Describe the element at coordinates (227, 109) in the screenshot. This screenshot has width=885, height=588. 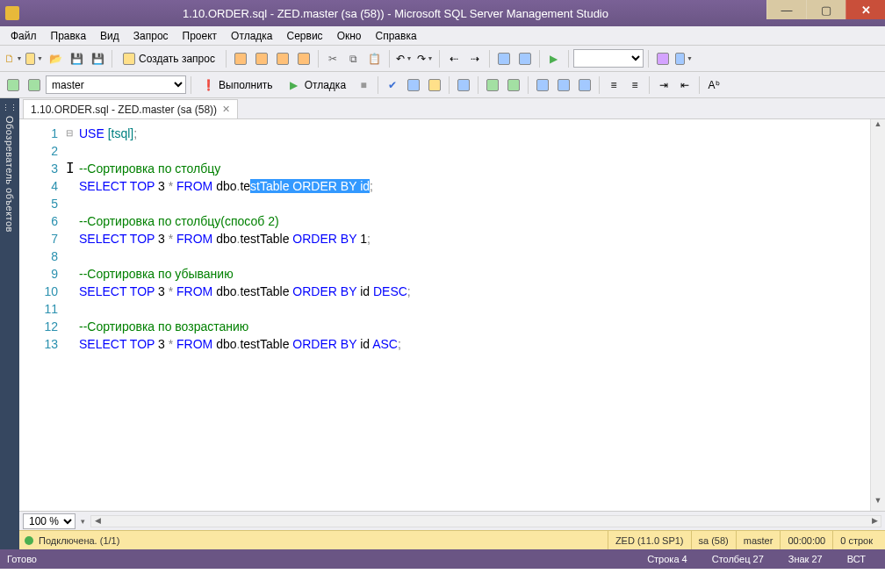
I see `tab-close-icon: ✕` at that location.